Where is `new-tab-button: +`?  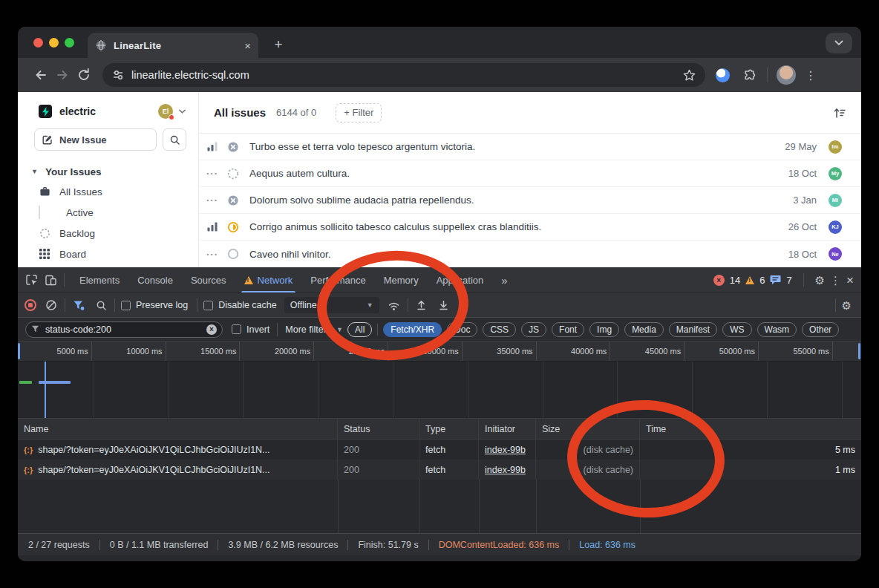
new-tab-button: + is located at coordinates (278, 45).